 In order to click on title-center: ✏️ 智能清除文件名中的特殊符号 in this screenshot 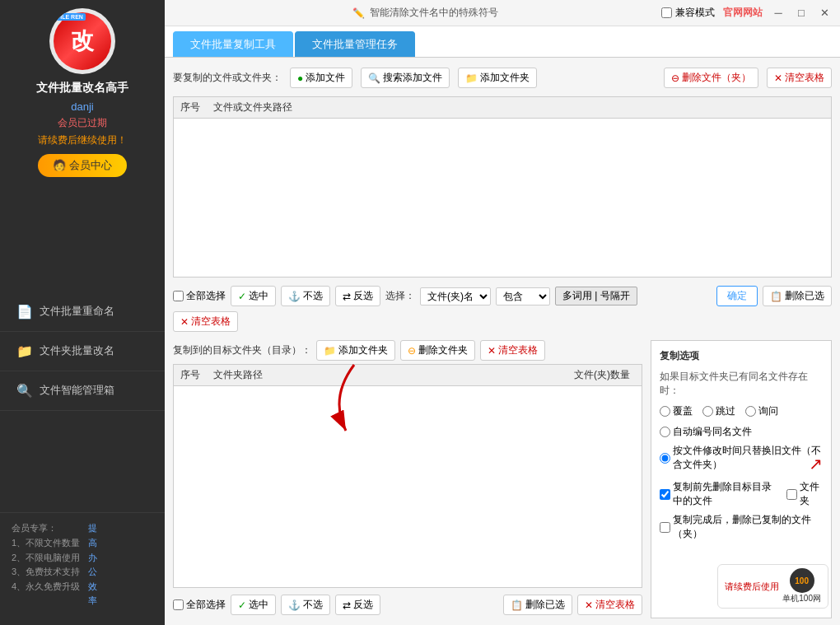, I will do `click(425, 13)`.